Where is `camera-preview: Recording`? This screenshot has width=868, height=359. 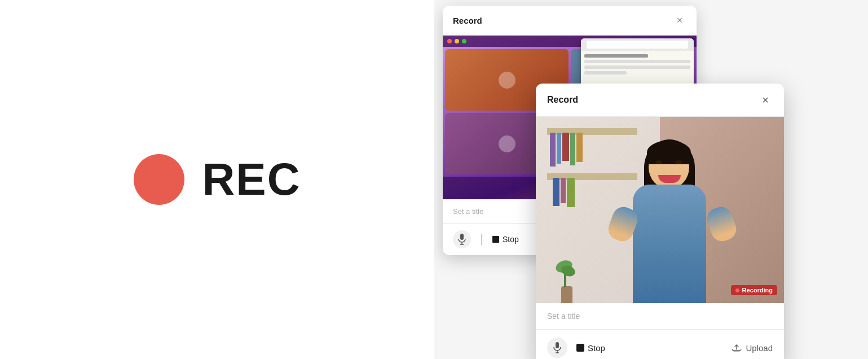 camera-preview: Recording is located at coordinates (660, 210).